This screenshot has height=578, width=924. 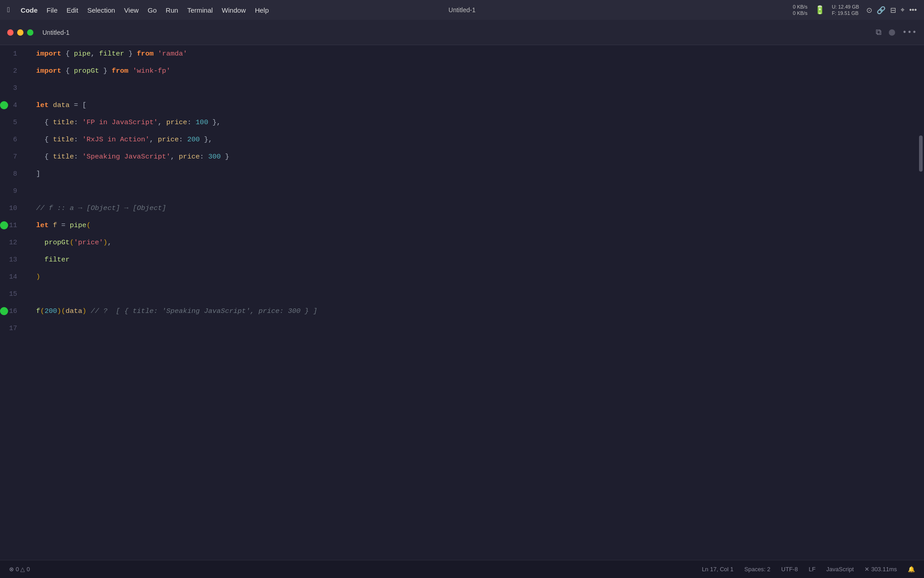 What do you see at coordinates (19, 569) in the screenshot?
I see `error-count: ⊗ 0 △ 0` at bounding box center [19, 569].